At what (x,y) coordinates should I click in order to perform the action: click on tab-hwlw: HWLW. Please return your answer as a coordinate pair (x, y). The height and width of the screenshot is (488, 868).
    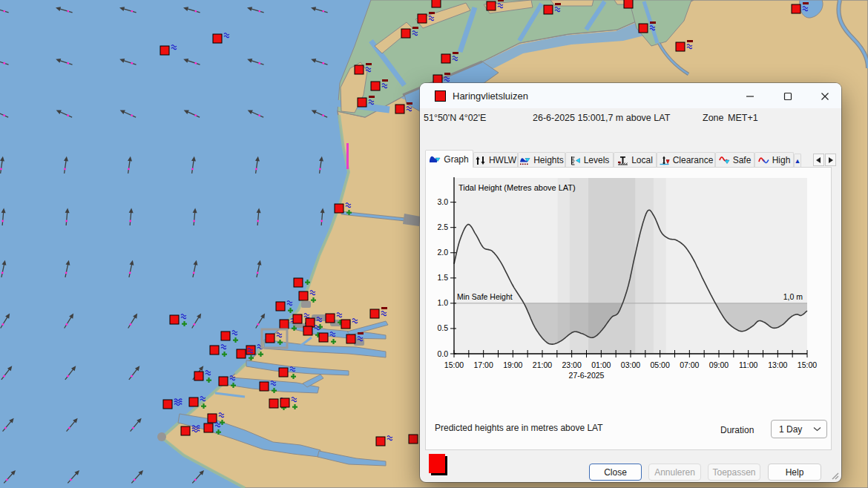
    Looking at the image, I should click on (496, 160).